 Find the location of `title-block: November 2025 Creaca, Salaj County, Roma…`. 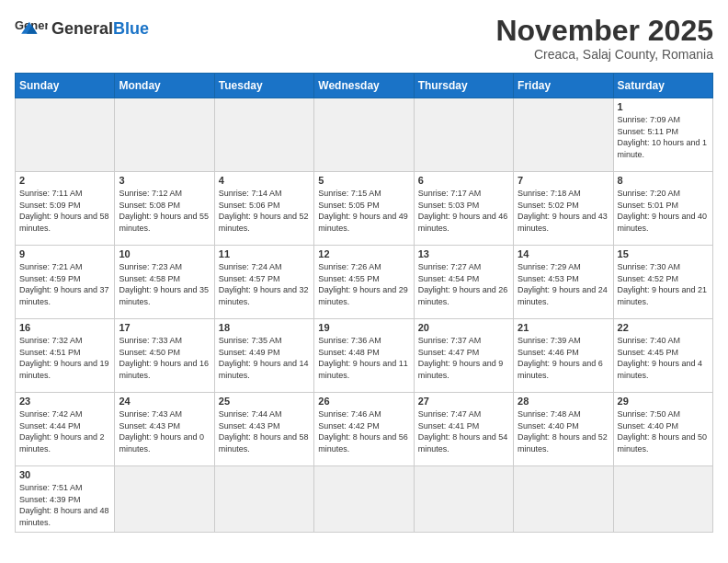

title-block: November 2025 Creaca, Salaj County, Roma… is located at coordinates (605, 39).